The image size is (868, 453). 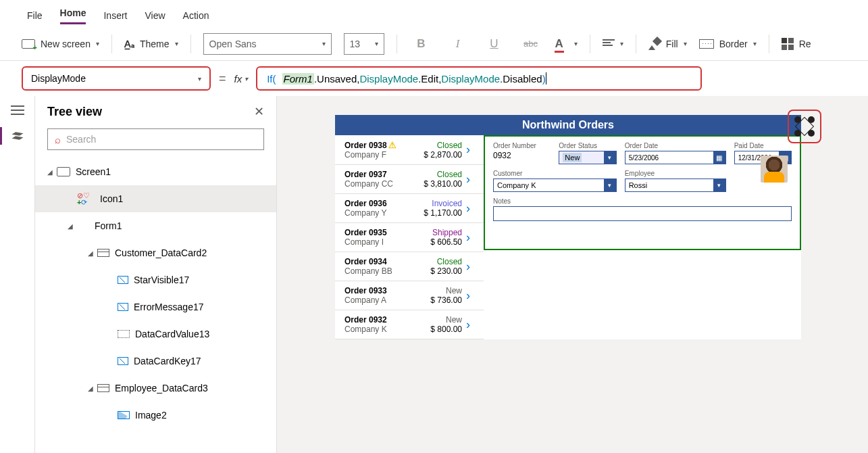 I want to click on order-number: Order 0936, so click(x=382, y=204).